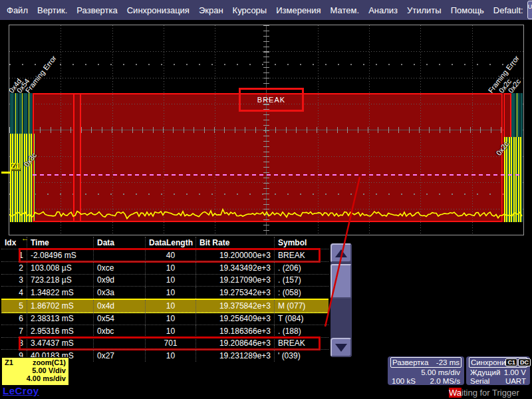  What do you see at coordinates (235, 344) in the screenshot?
I see `cell-rate: 19.208646e+3` at bounding box center [235, 344].